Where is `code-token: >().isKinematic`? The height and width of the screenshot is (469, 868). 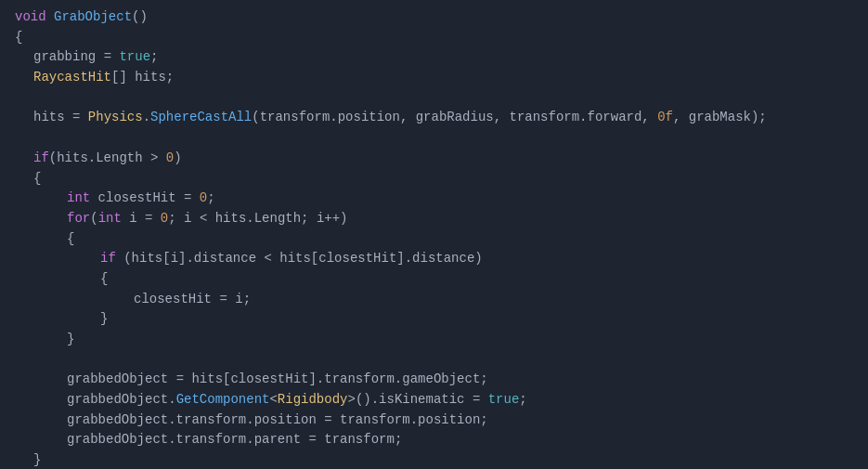 code-token: >().isKinematic is located at coordinates (409, 400).